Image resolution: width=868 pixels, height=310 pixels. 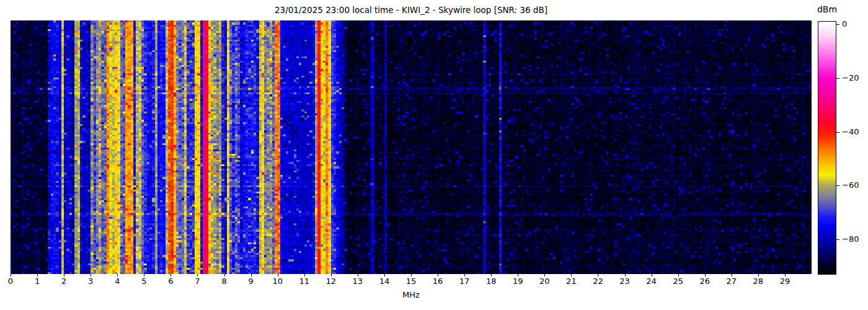 What do you see at coordinates (651, 281) in the screenshot?
I see `x-tick-label: 24` at bounding box center [651, 281].